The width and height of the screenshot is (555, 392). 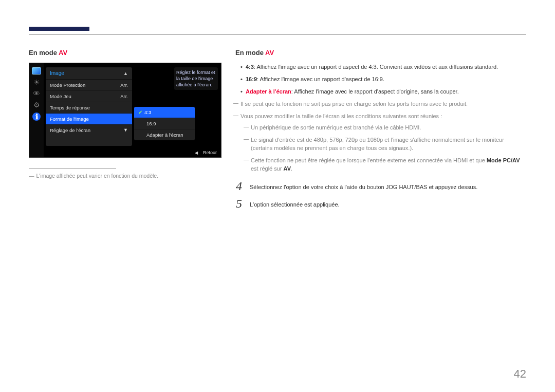 I want to click on mode-pcav-label: Mode PC/AV, so click(x=504, y=160).